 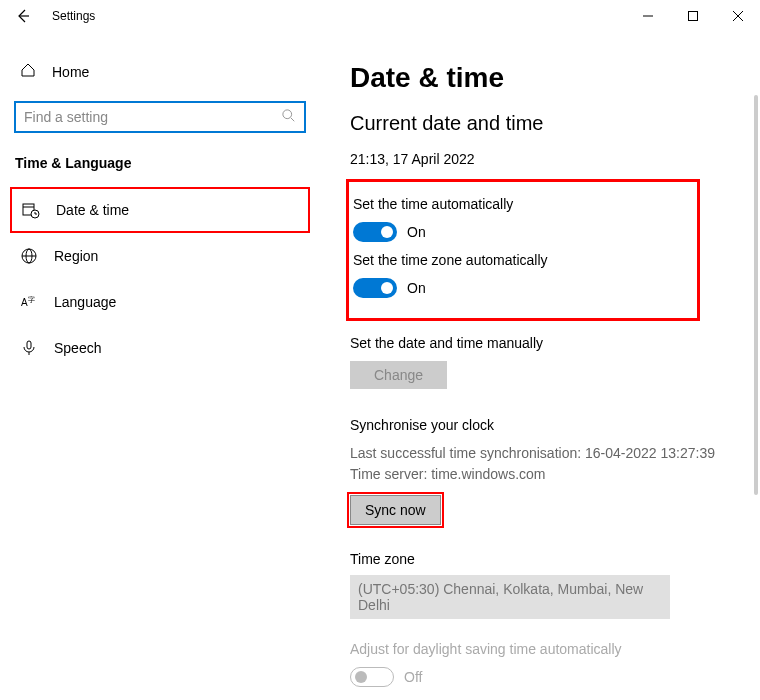 What do you see at coordinates (372, 677) in the screenshot?
I see `dst-toggle` at bounding box center [372, 677].